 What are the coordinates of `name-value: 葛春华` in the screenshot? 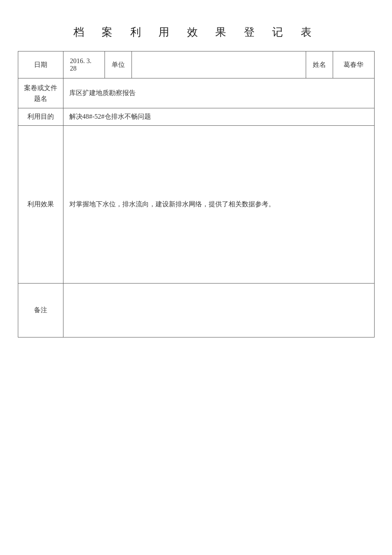 It's located at (353, 65).